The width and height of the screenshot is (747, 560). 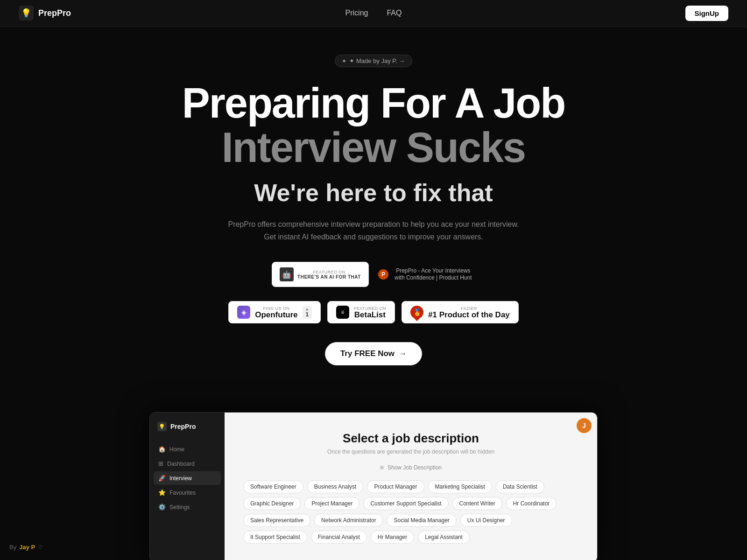 I want to click on sidebar-item-interview: 🚀 Interview, so click(x=187, y=478).